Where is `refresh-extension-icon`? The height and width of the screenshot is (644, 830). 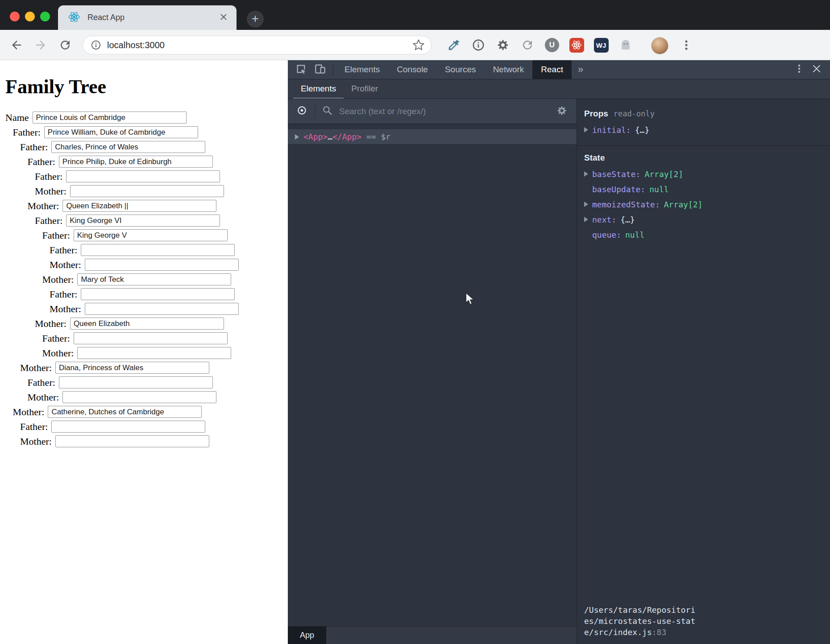 refresh-extension-icon is located at coordinates (527, 45).